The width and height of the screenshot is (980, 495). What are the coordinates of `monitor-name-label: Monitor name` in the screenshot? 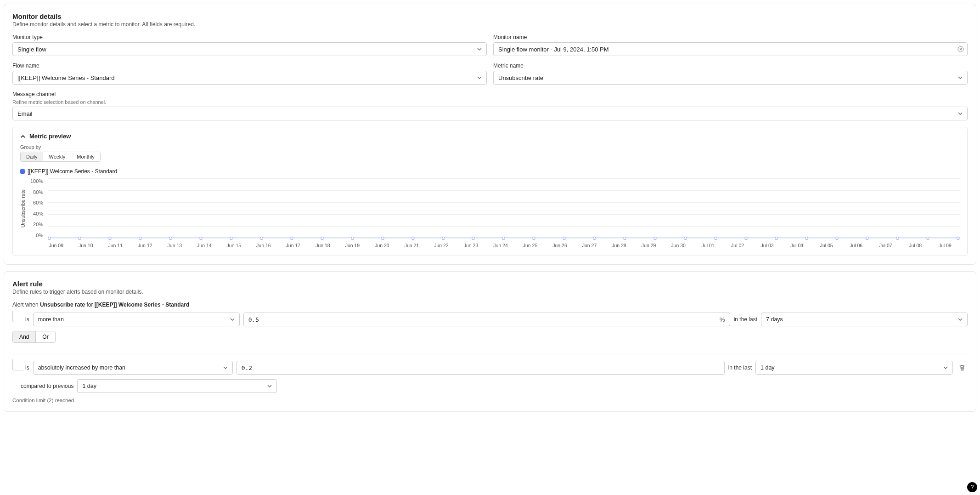 It's located at (730, 37).